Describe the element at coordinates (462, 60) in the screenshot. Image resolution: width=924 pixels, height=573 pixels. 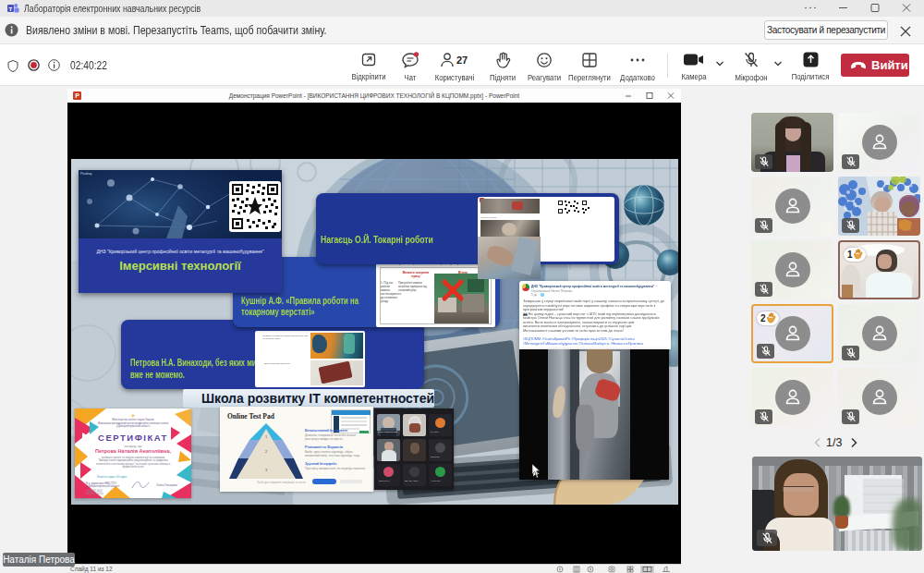
I see `svg-text: 27` at that location.